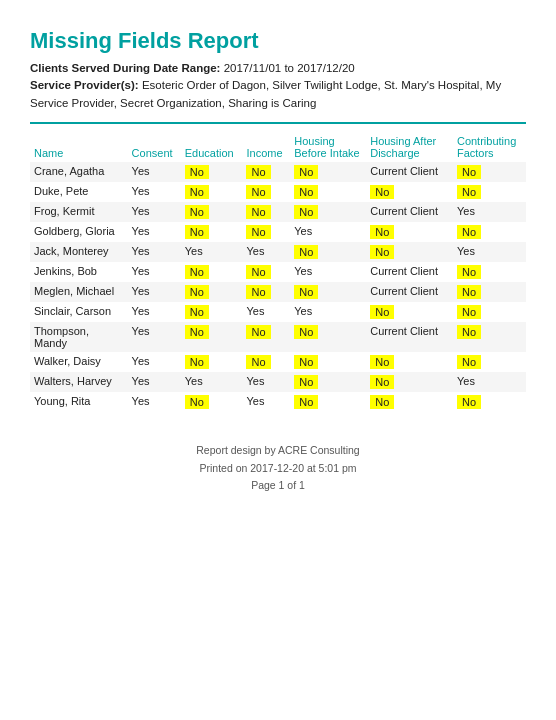 The height and width of the screenshot is (720, 556). Describe the element at coordinates (278, 402) in the screenshot. I see `table-row: Young, RitaYesNoYesNoNoNo` at that location.